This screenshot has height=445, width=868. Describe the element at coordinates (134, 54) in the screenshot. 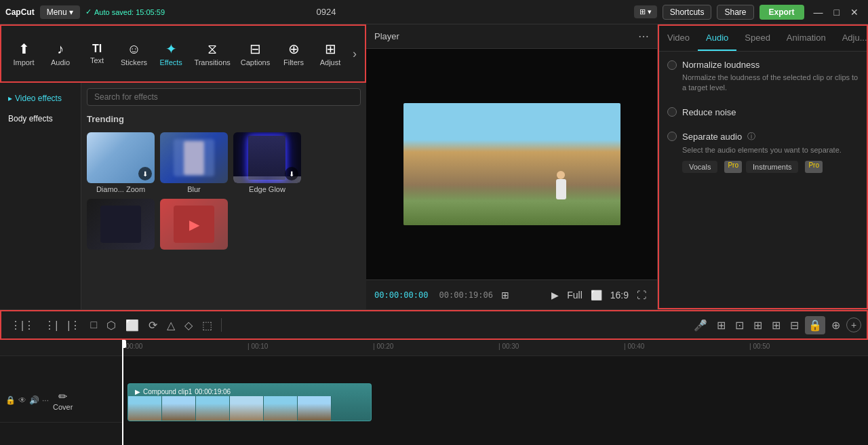

I see `tool-stickers: ☺ Stickers` at that location.